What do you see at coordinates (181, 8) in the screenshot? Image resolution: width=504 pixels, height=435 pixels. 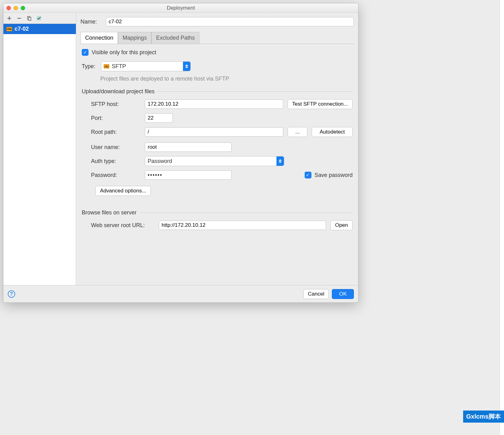 I see `window-title: Deployment` at bounding box center [181, 8].